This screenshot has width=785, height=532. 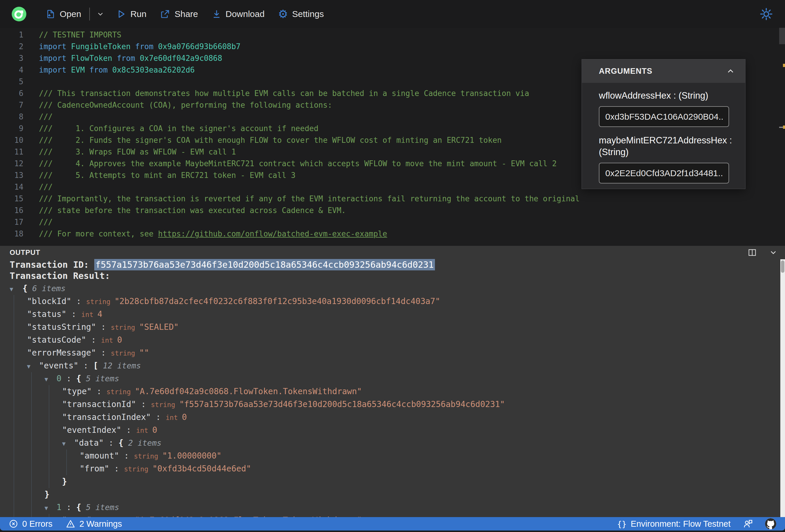 I want to click on tree-key: "statusString", so click(x=61, y=327).